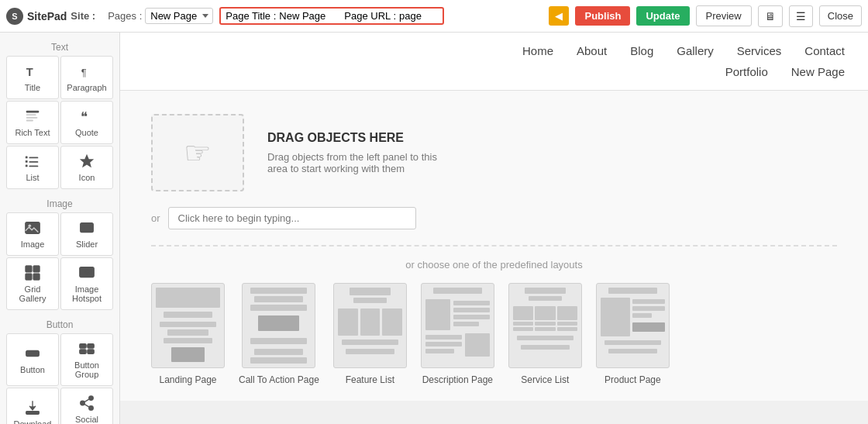 The image size is (868, 424). I want to click on nav-gallery: Gallery, so click(695, 51).